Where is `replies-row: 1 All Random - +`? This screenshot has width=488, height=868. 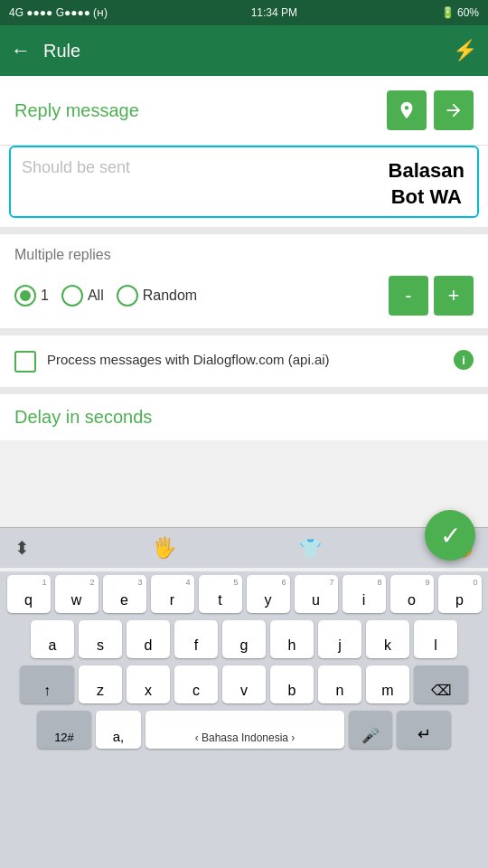
replies-row: 1 All Random - + is located at coordinates (244, 296).